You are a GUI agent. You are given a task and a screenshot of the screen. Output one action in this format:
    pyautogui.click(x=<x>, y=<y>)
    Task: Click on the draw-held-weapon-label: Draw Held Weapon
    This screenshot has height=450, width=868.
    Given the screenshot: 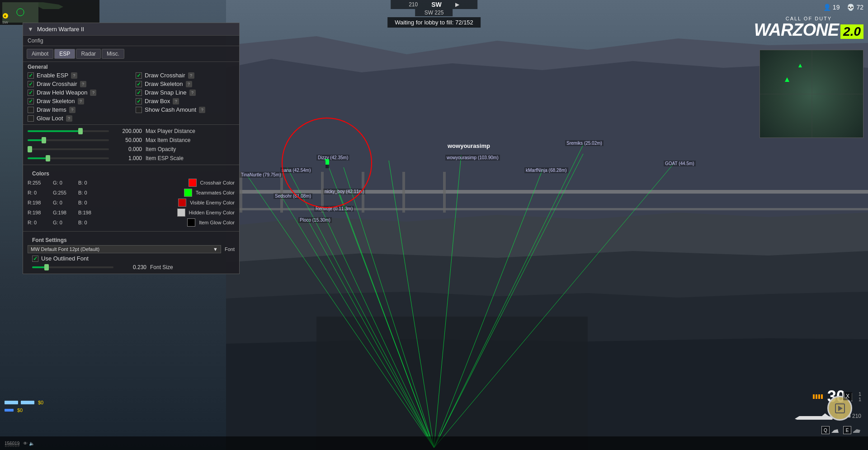 What is the action you would take?
    pyautogui.click(x=62, y=92)
    